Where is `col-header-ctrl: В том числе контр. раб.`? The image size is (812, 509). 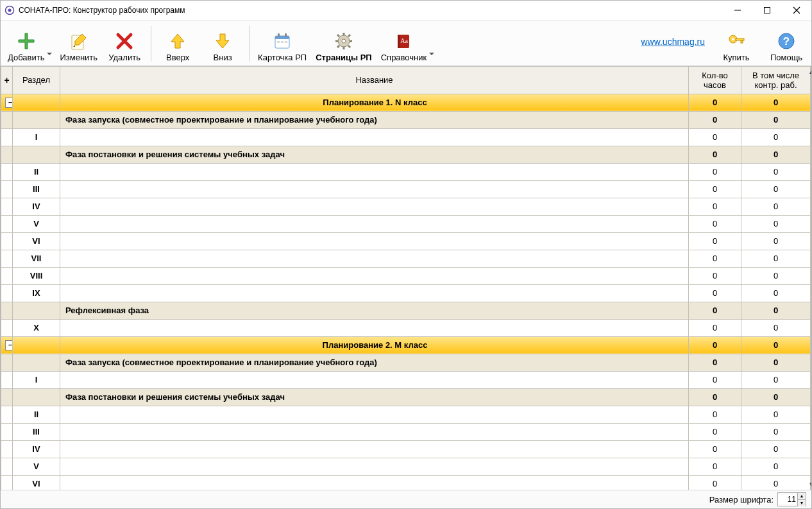 col-header-ctrl: В том числе контр. раб. is located at coordinates (776, 80).